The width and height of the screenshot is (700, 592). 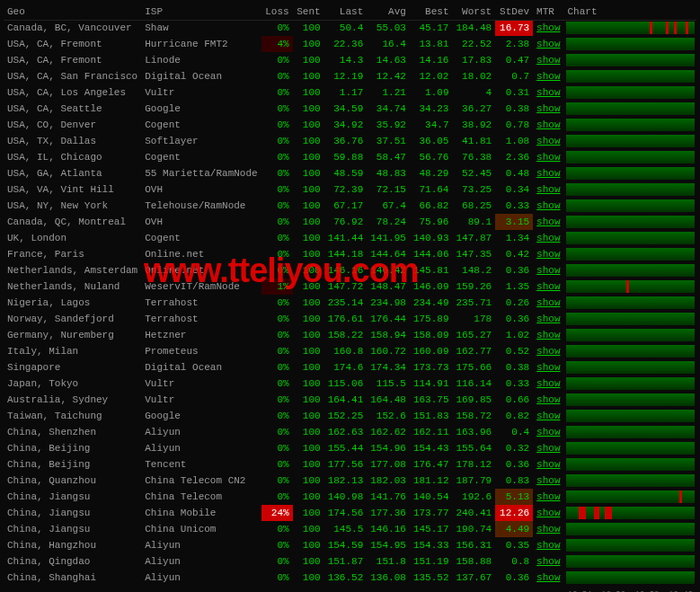 What do you see at coordinates (201, 206) in the screenshot?
I see `cell-isp: Telehouse/RamNode` at bounding box center [201, 206].